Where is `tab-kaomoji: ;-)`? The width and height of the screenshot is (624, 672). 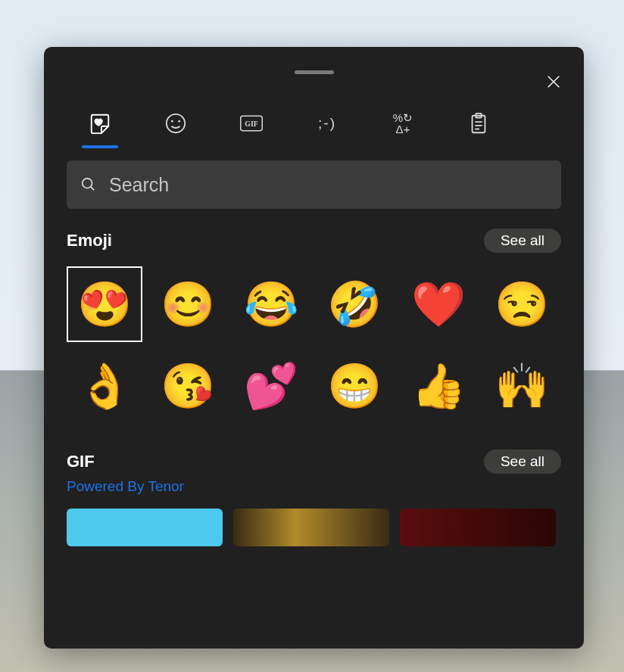 tab-kaomoji: ;-) is located at coordinates (327, 123).